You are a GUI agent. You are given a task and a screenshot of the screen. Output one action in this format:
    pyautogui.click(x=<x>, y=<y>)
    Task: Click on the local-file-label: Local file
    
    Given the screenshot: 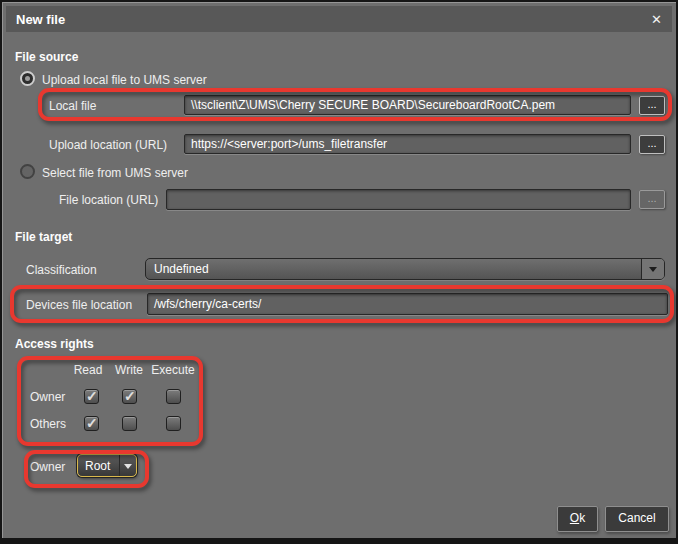 What is the action you would take?
    pyautogui.click(x=72, y=106)
    